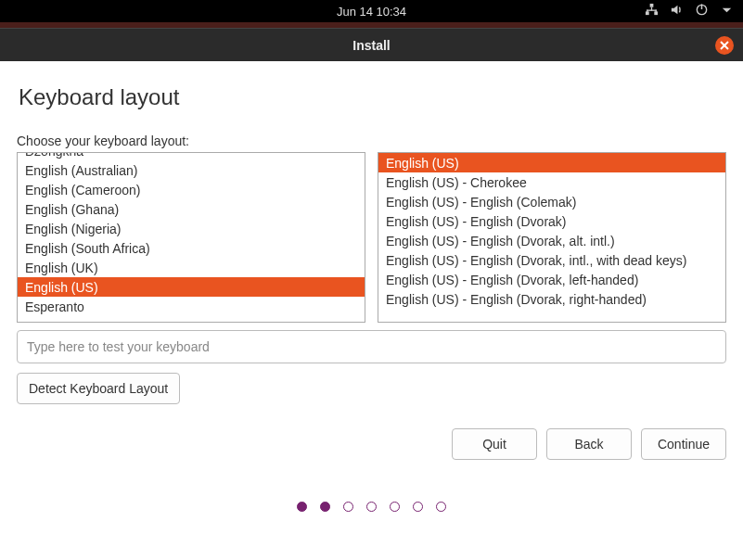  I want to click on list-item: English (US) - English (Colemak), so click(552, 202).